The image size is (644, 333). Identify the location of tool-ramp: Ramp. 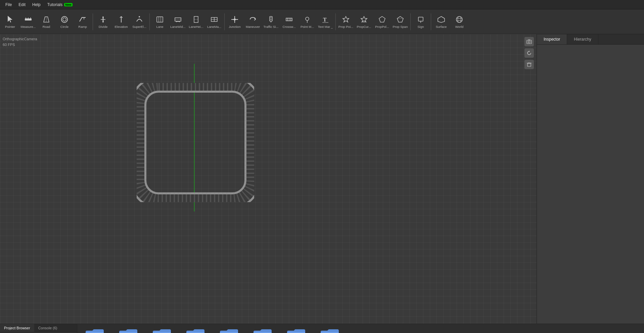
(83, 22).